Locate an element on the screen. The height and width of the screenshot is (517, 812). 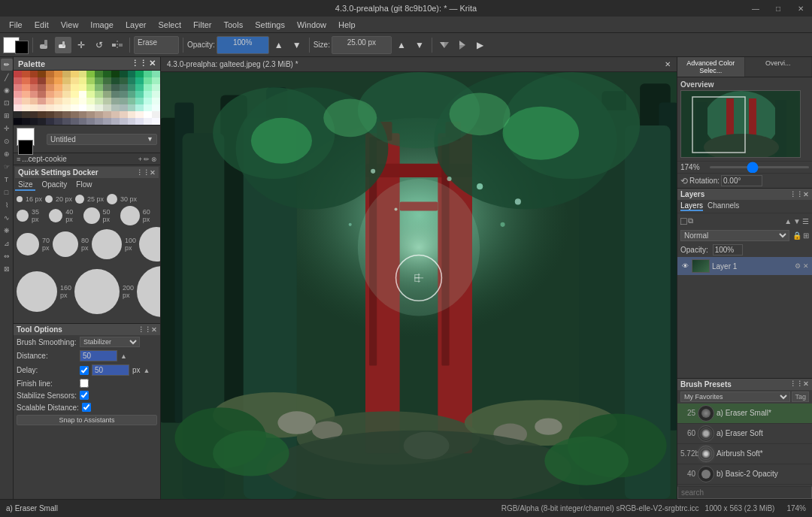
scalable-distance-checkbox is located at coordinates (86, 407).